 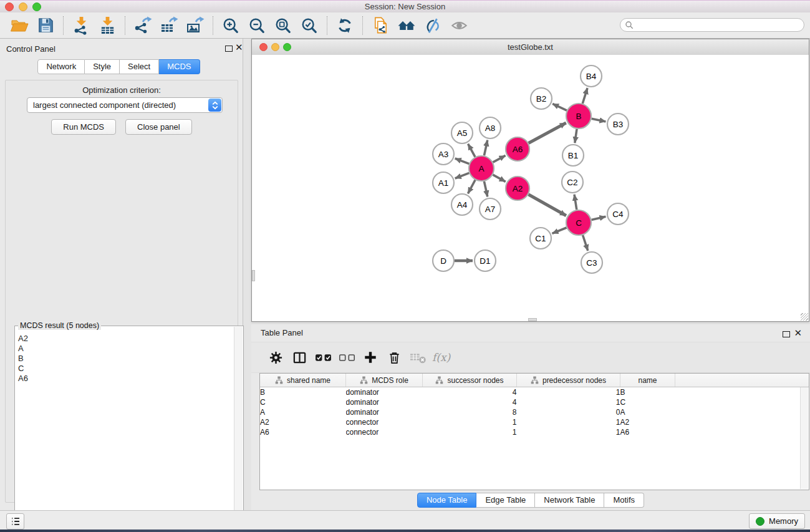 I want to click on tab-select: Select, so click(x=140, y=67).